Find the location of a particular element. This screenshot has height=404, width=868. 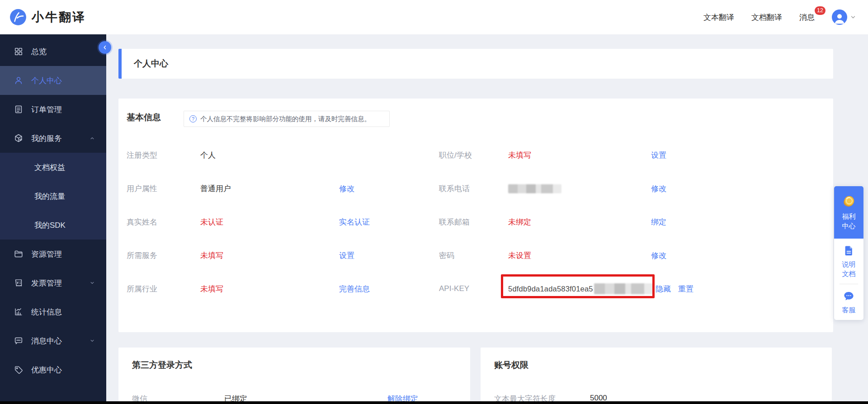

sidebar-item-label: 发票管理 is located at coordinates (47, 283).